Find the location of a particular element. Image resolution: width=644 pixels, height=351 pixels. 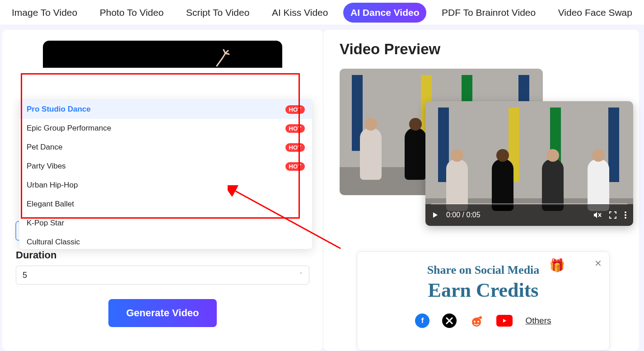

share-title-line2: Earn Credits is located at coordinates (483, 290).